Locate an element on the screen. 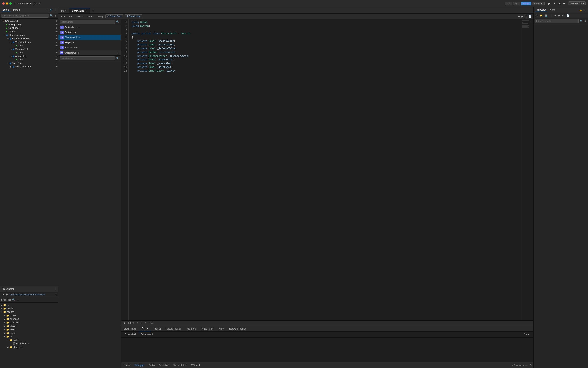 This screenshot has height=368, width=588. clear-btn: Clear is located at coordinates (527, 334).